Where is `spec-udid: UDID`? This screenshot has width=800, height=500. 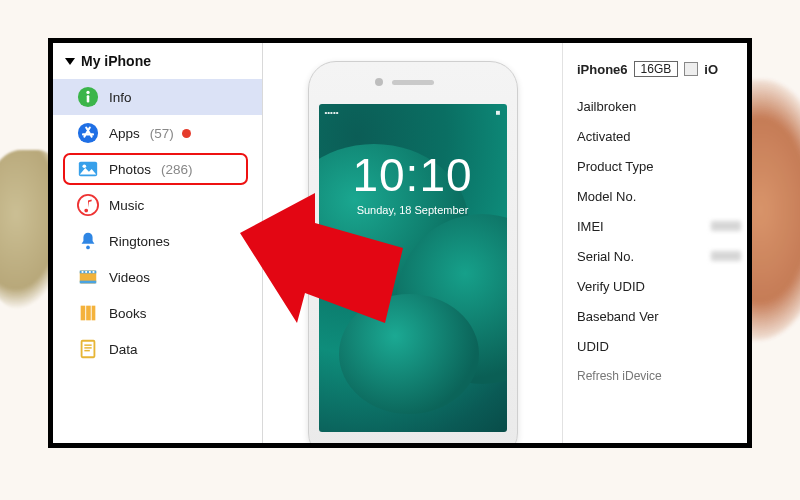
spec-udid: UDID is located at coordinates (662, 346).